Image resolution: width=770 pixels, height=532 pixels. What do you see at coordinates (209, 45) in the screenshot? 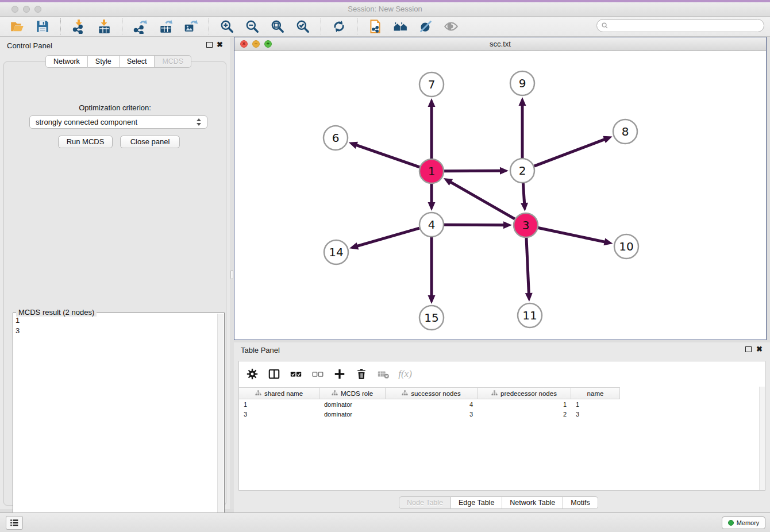
I see `float-panel-icon` at bounding box center [209, 45].